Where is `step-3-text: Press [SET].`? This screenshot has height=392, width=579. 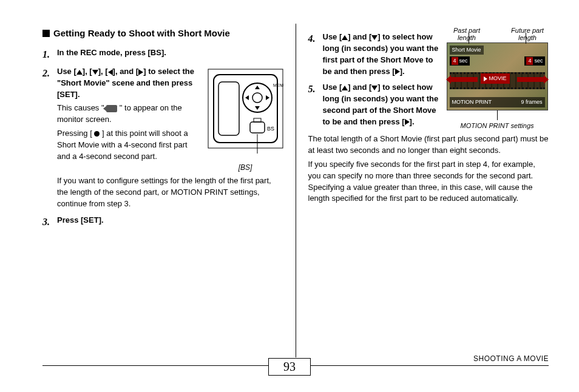
step-3-text: Press [SET]. is located at coordinates (170, 222).